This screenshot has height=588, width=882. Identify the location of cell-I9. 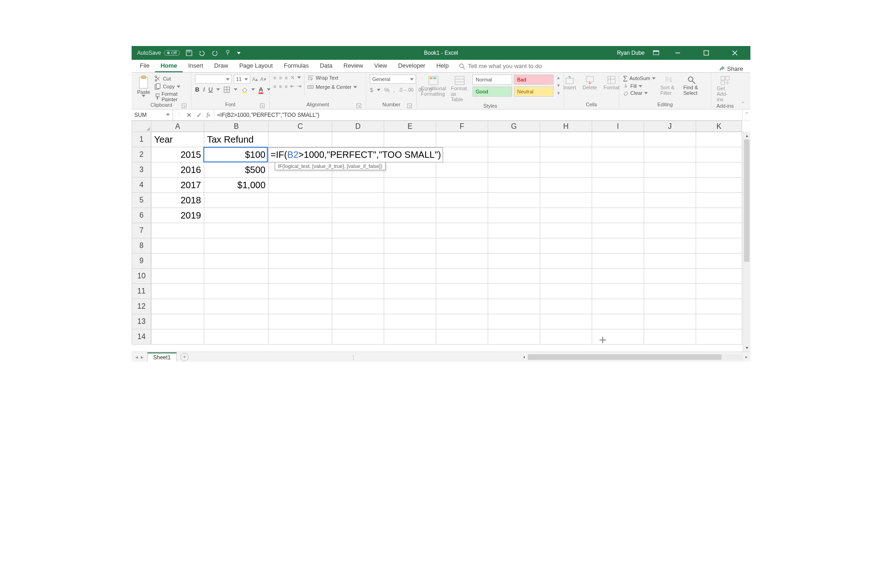
(618, 261).